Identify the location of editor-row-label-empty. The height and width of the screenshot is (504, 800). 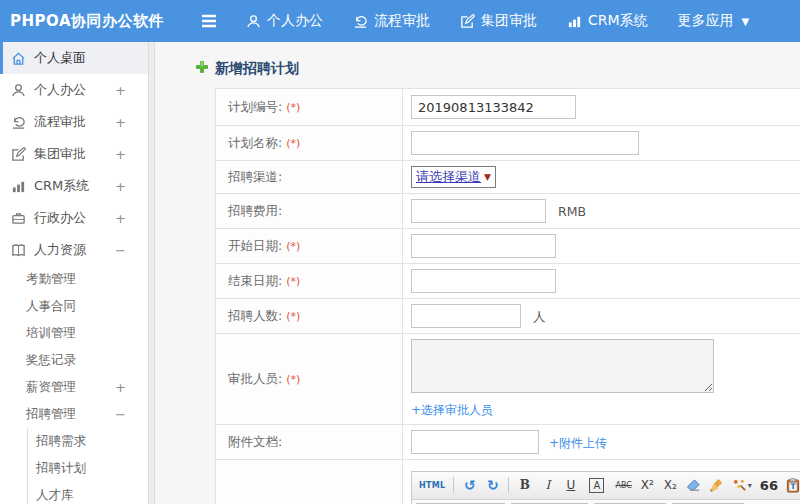
(310, 482).